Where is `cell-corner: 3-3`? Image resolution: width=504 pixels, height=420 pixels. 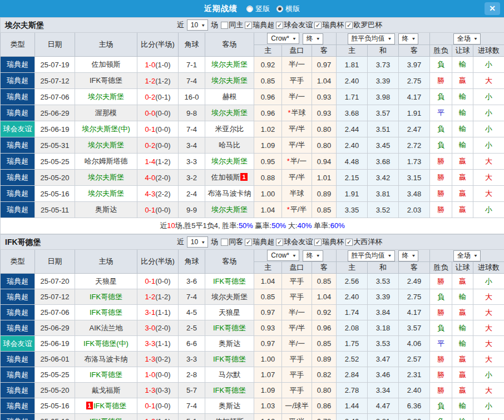 cell-corner: 3-3 is located at coordinates (192, 161).